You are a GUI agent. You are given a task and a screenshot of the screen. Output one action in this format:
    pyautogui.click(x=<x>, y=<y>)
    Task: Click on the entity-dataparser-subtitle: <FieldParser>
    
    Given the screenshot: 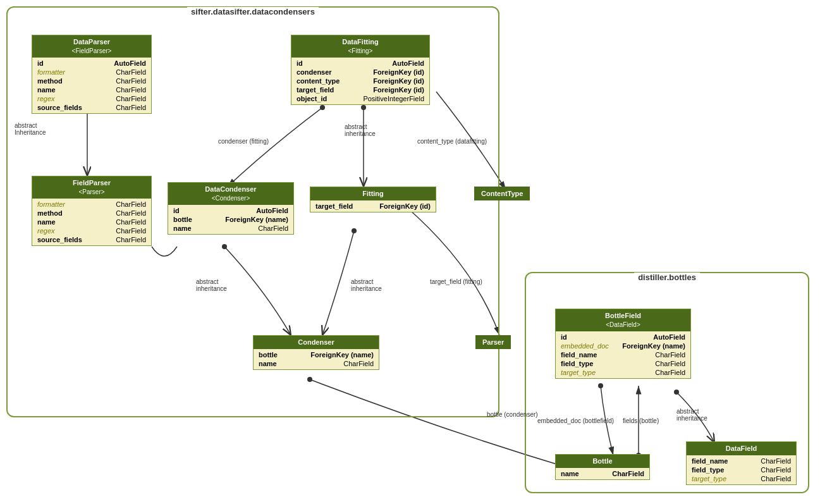 What is the action you would take?
    pyautogui.click(x=92, y=51)
    